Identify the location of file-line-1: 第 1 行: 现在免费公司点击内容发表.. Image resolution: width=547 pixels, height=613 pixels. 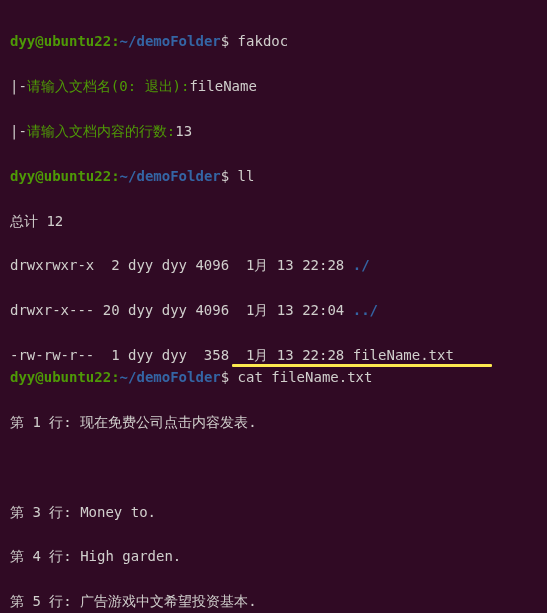
(274, 422).